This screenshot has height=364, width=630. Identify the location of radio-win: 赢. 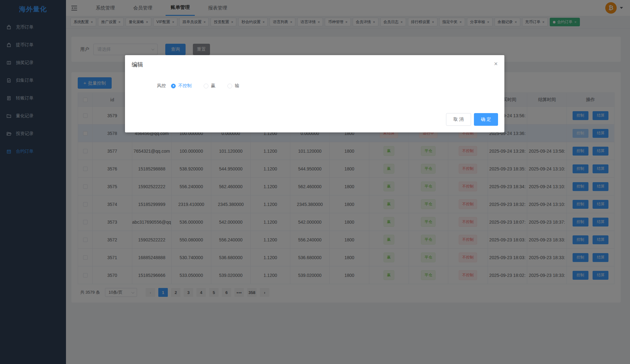
(209, 86).